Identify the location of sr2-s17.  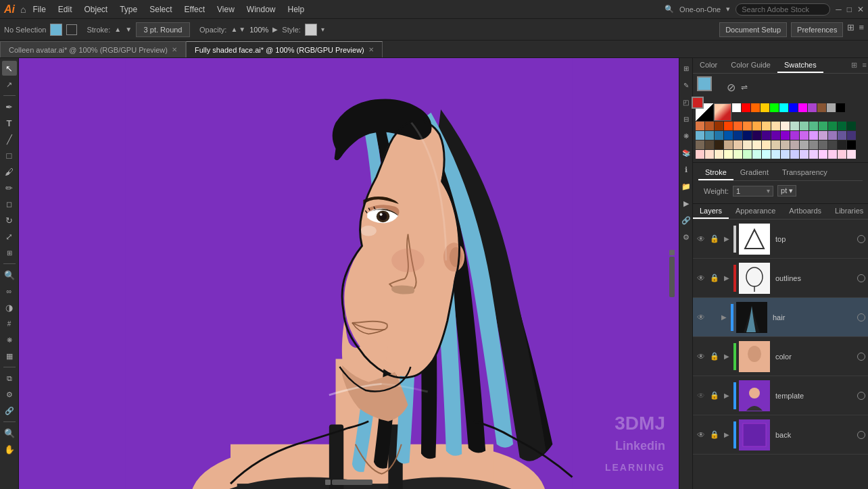
(852, 135).